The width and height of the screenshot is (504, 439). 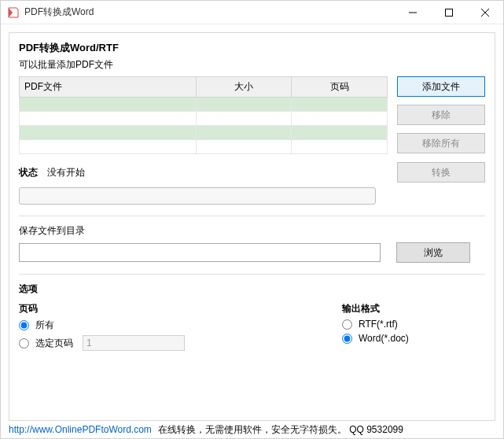 What do you see at coordinates (441, 143) in the screenshot?
I see `remove-all-button: 移除所有` at bounding box center [441, 143].